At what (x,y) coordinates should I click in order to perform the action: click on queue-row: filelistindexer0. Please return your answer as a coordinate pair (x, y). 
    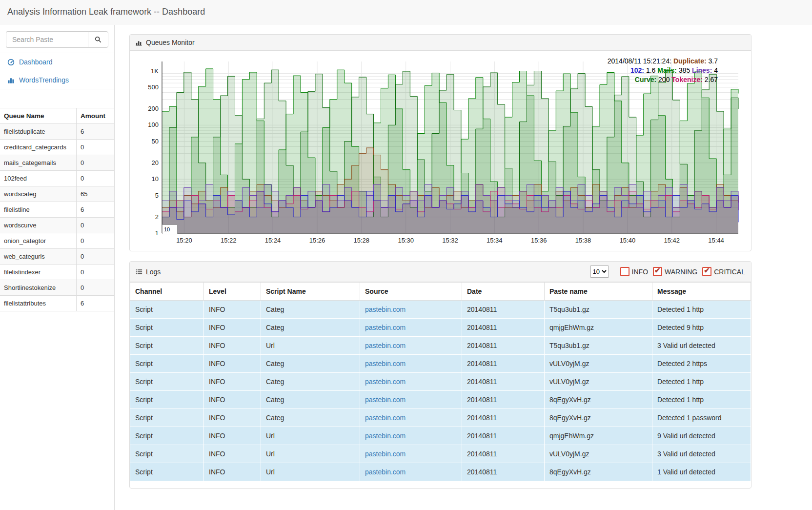
    Looking at the image, I should click on (57, 272).